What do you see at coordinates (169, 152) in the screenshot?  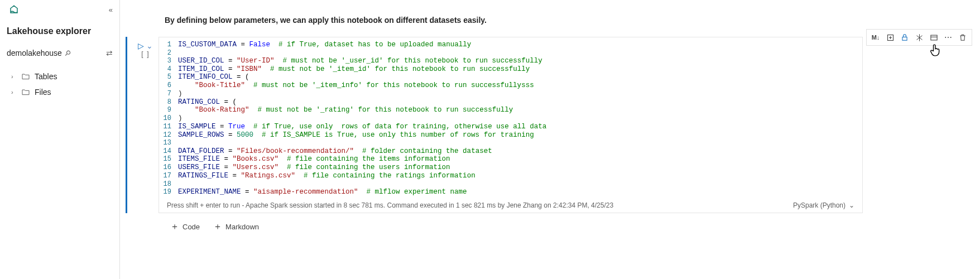 I see `line-number: 14` at bounding box center [169, 152].